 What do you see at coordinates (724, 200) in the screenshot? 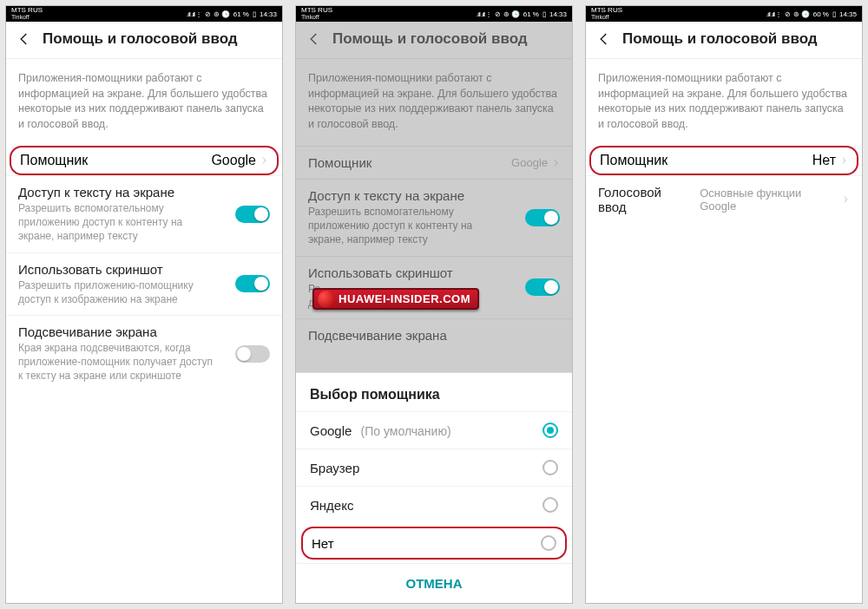
I see `voice-input-row: Голосовой ввод Основные функции Google` at bounding box center [724, 200].